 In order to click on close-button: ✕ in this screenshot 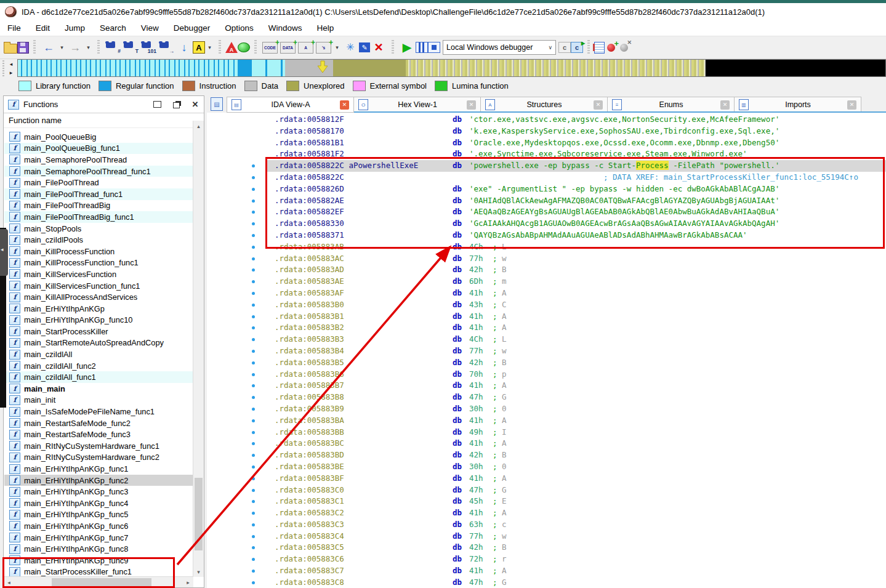, I will do `click(195, 105)`.